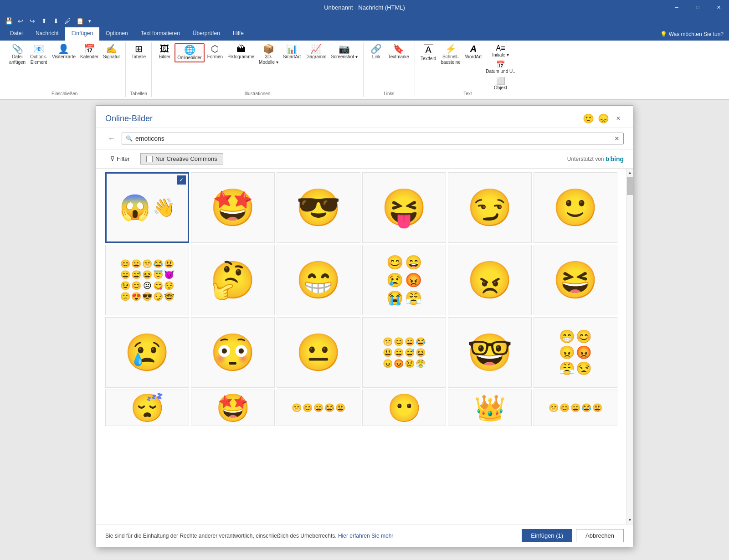 This screenshot has height=560, width=729. What do you see at coordinates (630, 346) in the screenshot?
I see `scroll-track` at bounding box center [630, 346].